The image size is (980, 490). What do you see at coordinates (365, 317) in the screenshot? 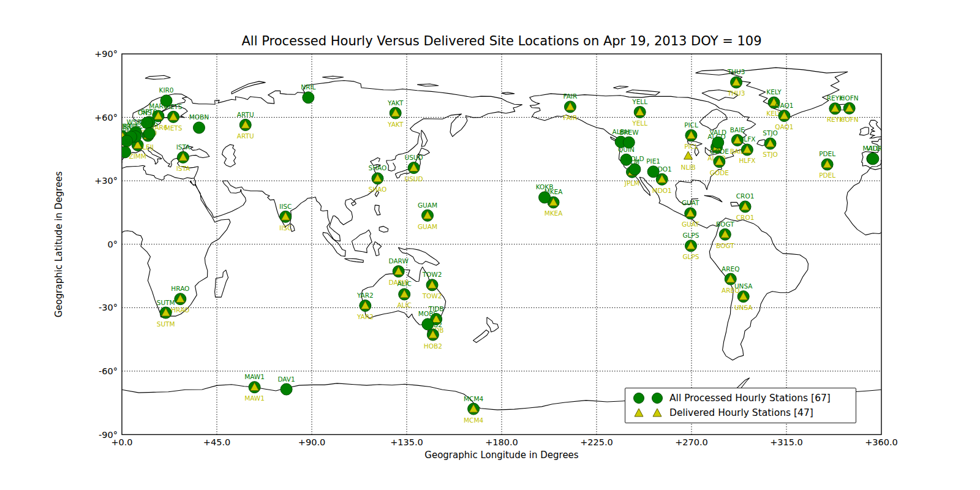
I see `station-label-delivered: YAR2` at bounding box center [365, 317].